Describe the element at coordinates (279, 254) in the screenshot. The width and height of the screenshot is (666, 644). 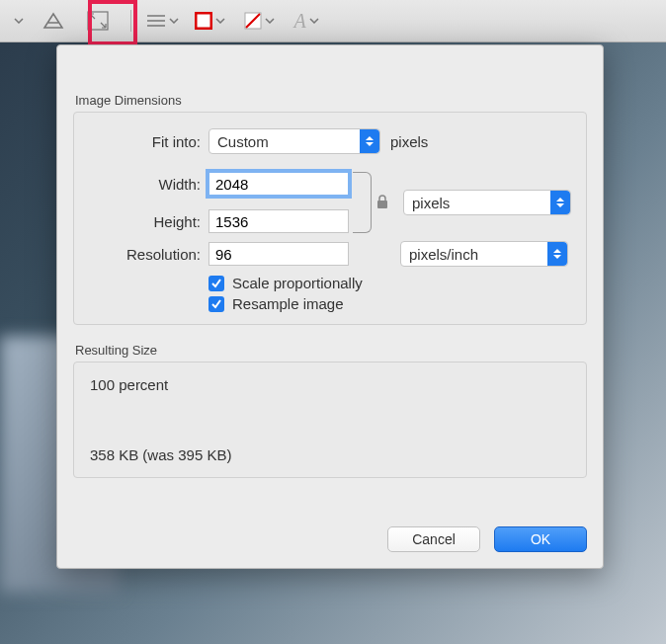
I see `resolution-input` at that location.